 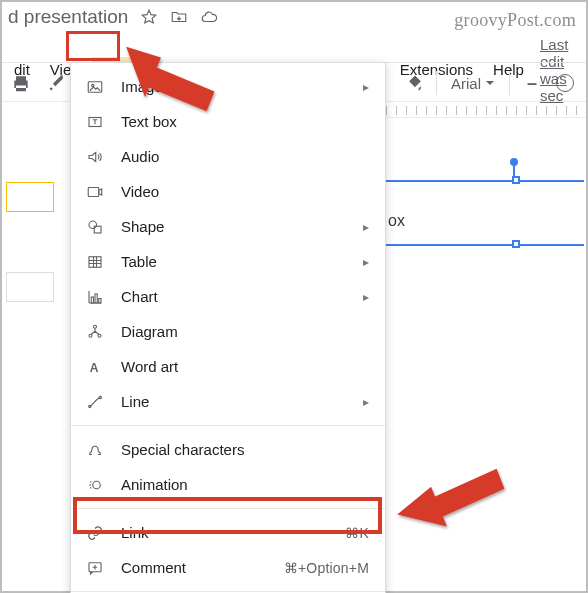 I want to click on menu-item-label: Link, so click(x=225, y=532).